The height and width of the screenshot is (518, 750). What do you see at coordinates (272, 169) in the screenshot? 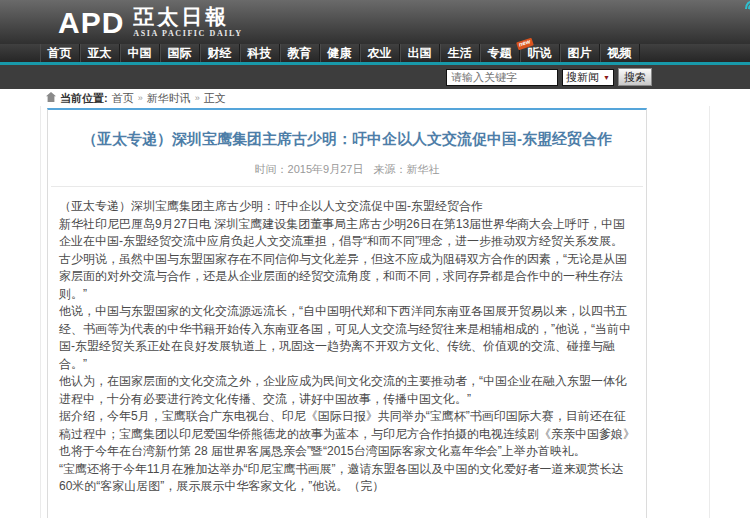
I see `time-label: 时间：` at bounding box center [272, 169].